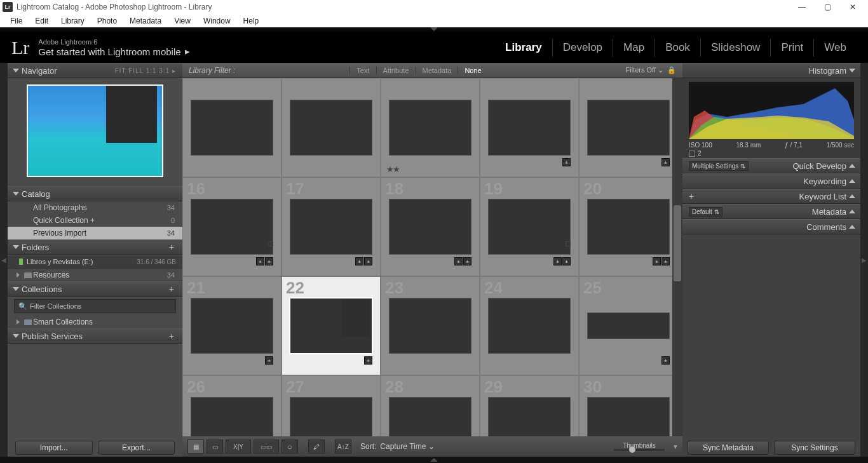 Image resolution: width=868 pixels, height=463 pixels. What do you see at coordinates (835, 48) in the screenshot?
I see `module-web: Web` at bounding box center [835, 48].